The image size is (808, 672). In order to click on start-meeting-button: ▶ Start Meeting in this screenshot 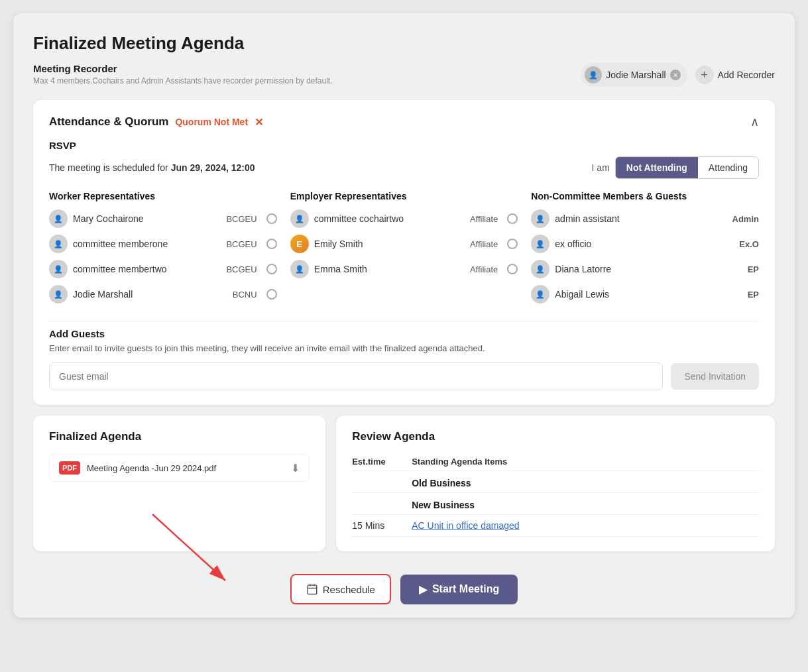, I will do `click(459, 590)`.